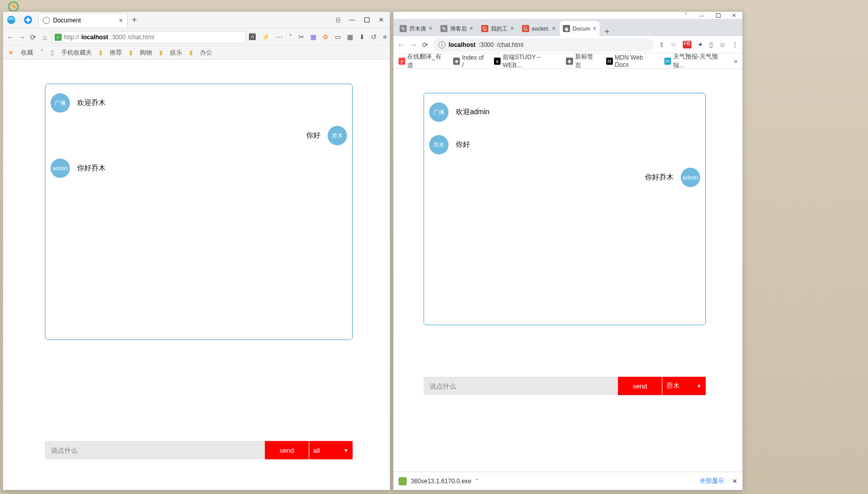 Image resolution: width=868 pixels, height=494 pixels. Describe the element at coordinates (469, 61) in the screenshot. I see `bookmark-item: ◉Index of /` at that location.